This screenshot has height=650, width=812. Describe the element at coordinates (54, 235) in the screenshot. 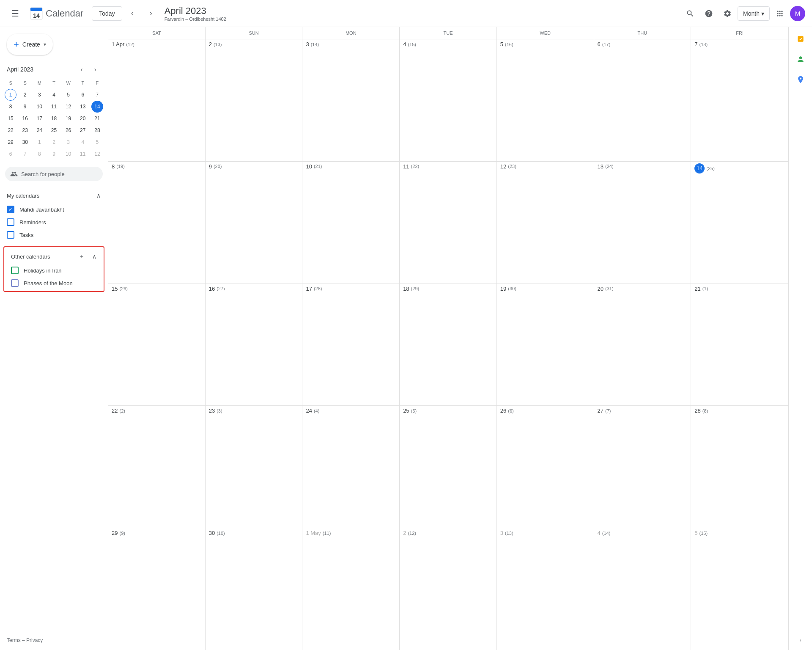

I see `calendar-item-tasks: Tasks` at that location.